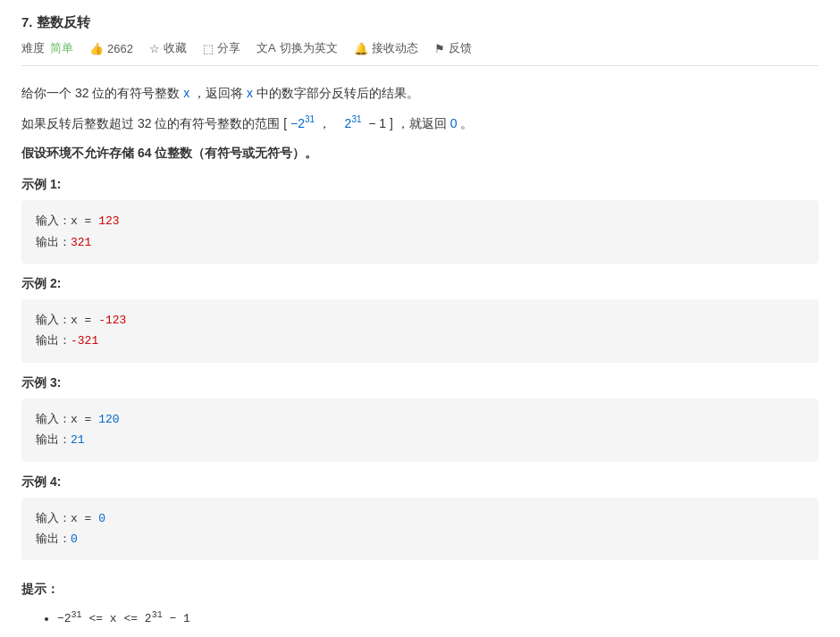  Describe the element at coordinates (395, 48) in the screenshot. I see `subscribe-label: 接收动态` at that location.